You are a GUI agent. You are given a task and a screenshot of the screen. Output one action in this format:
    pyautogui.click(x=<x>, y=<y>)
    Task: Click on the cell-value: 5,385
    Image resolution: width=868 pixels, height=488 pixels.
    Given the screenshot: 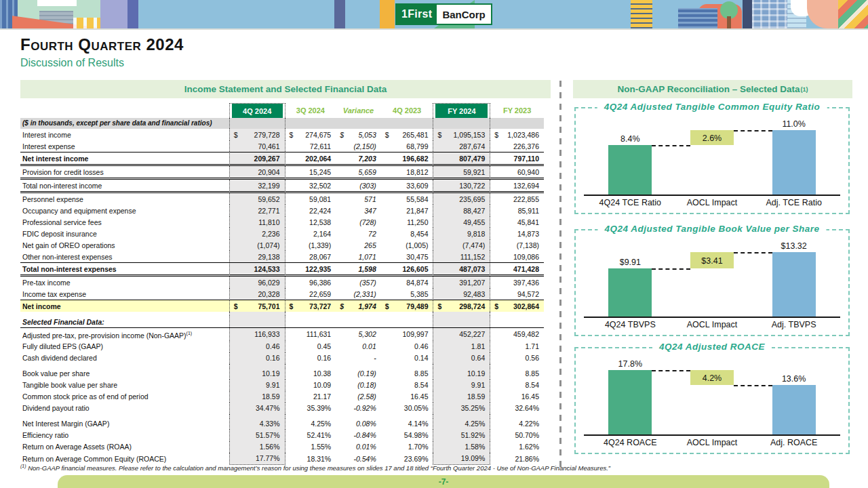 What is the action you would take?
    pyautogui.click(x=407, y=294)
    